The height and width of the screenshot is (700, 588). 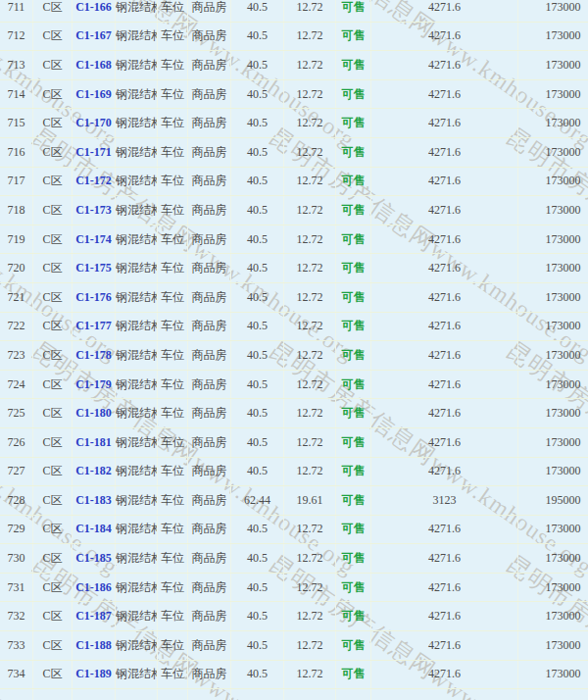 What do you see at coordinates (94, 123) in the screenshot?
I see `unit-number-link: C1-170` at bounding box center [94, 123].